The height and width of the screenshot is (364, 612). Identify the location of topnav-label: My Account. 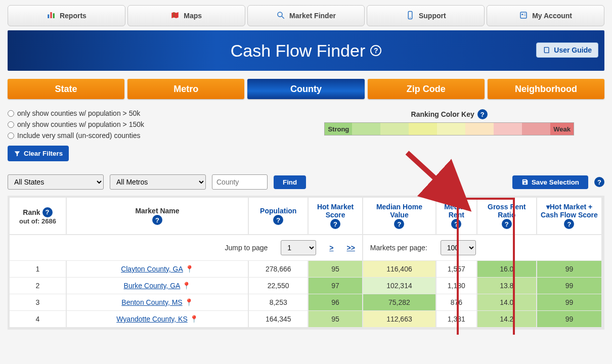
(552, 16).